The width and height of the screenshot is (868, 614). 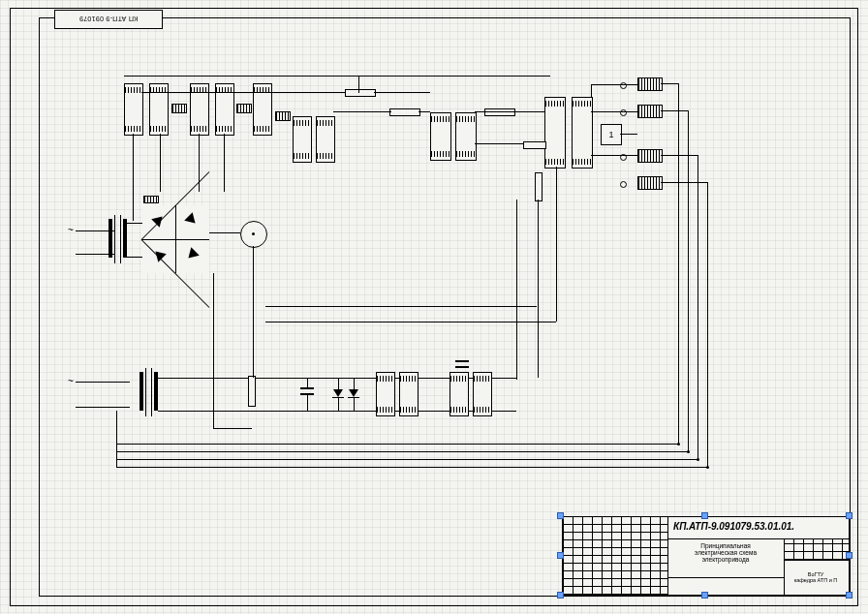 What do you see at coordinates (151, 392) in the screenshot?
I see `trafo2-core2` at bounding box center [151, 392].